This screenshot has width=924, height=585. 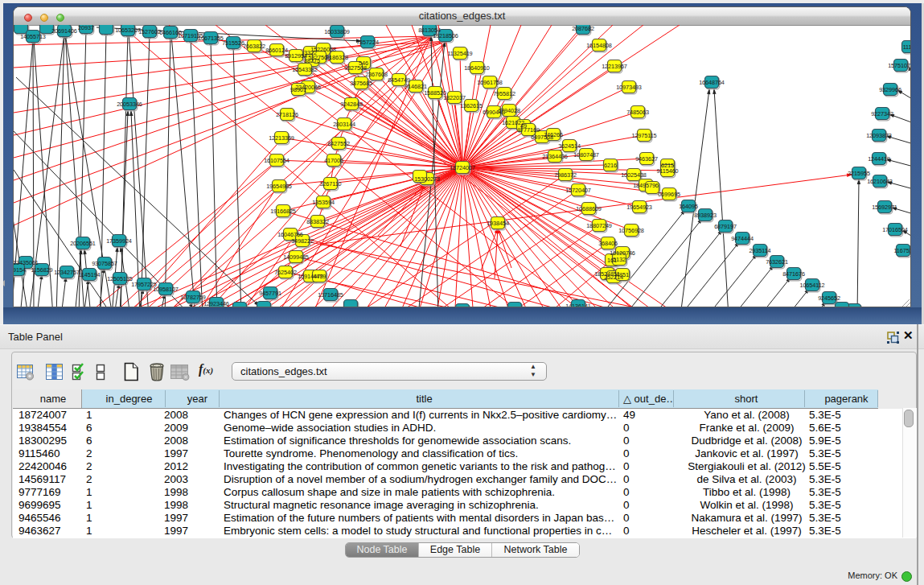 What do you see at coordinates (19, 270) in the screenshot?
I see `svg-text: 39154` at bounding box center [19, 270].